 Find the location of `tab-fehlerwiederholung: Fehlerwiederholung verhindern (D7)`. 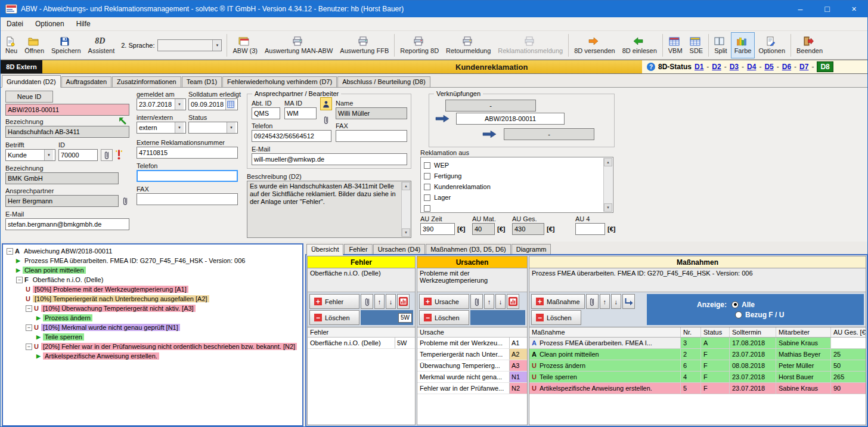

tab-fehlerwiederholung: Fehlerwiederholung verhindern (D7) is located at coordinates (280, 82).